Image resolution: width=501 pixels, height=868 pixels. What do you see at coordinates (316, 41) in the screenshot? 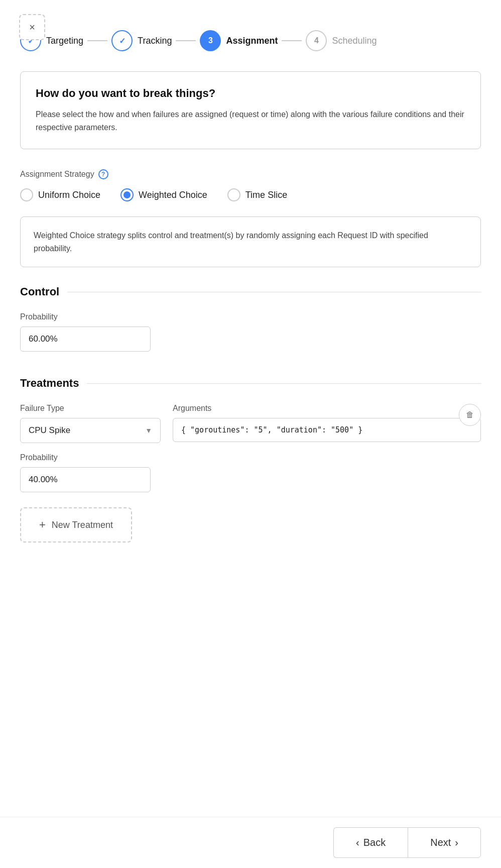
I see `step-circle-scheduling: 4` at bounding box center [316, 41].